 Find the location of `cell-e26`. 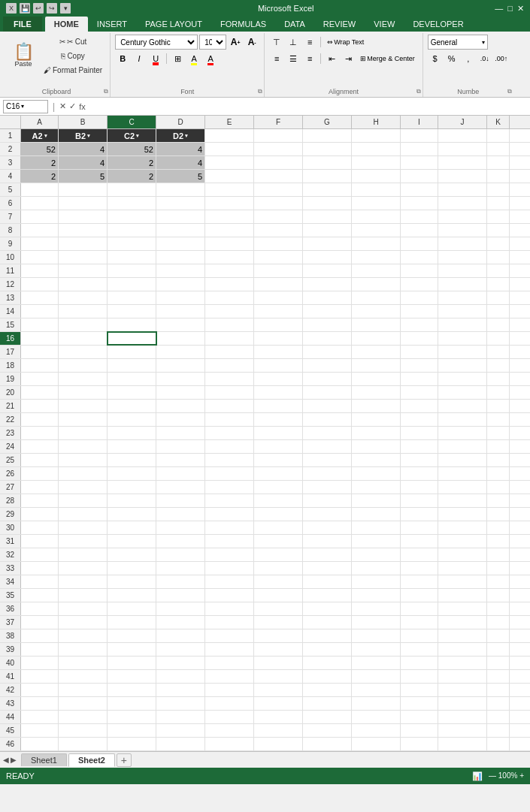

cell-e26 is located at coordinates (230, 473).